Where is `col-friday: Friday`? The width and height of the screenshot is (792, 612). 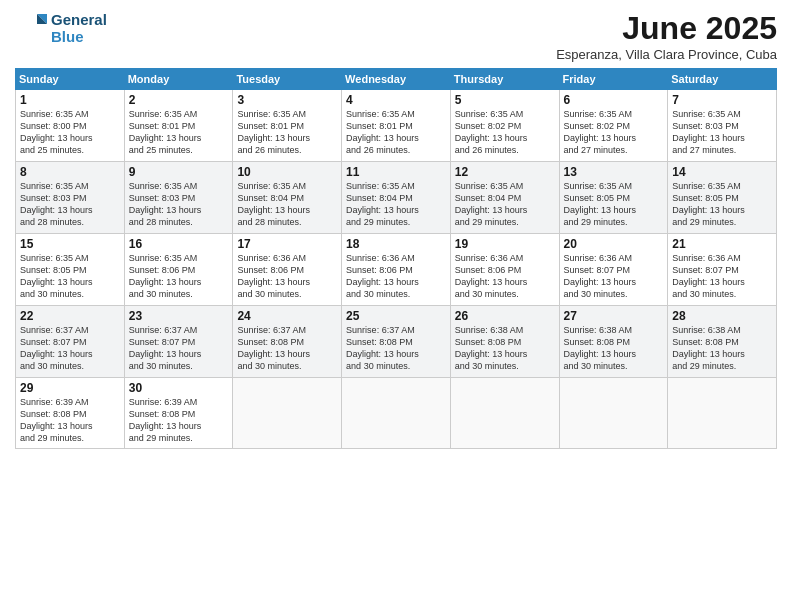
col-friday: Friday is located at coordinates (614, 80).